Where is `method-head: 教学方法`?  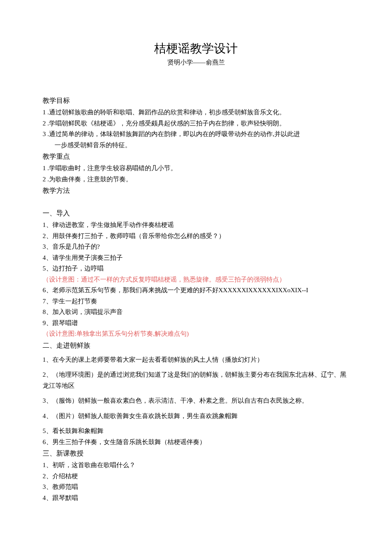
method-head: 教学方法 is located at coordinates (196, 191).